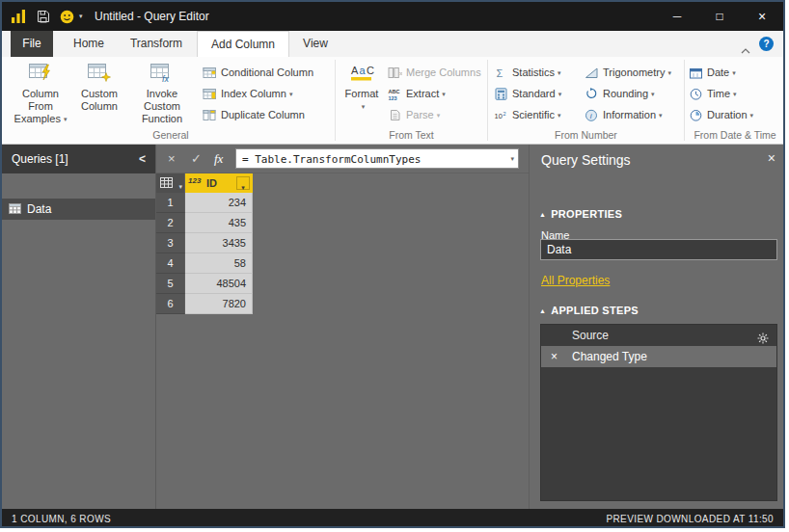 Image resolution: width=789 pixels, height=532 pixels. I want to click on button-label: Extract, so click(422, 93).